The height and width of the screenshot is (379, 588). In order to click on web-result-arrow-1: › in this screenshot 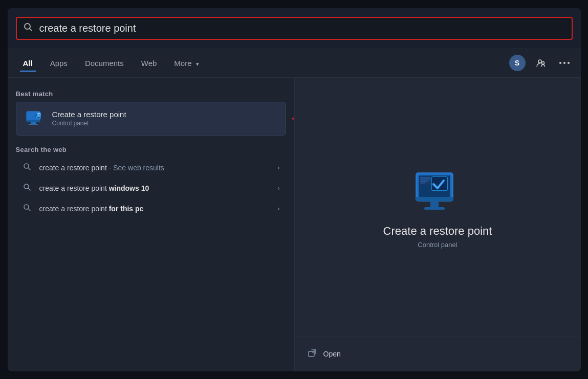, I will do `click(278, 168)`.